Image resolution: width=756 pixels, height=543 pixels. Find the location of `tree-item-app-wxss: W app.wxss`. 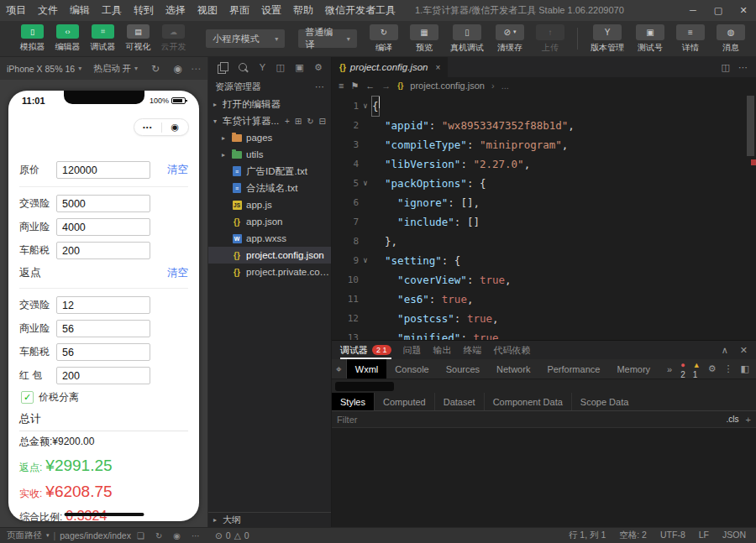

tree-item-app-wxss: W app.wxss is located at coordinates (270, 238).